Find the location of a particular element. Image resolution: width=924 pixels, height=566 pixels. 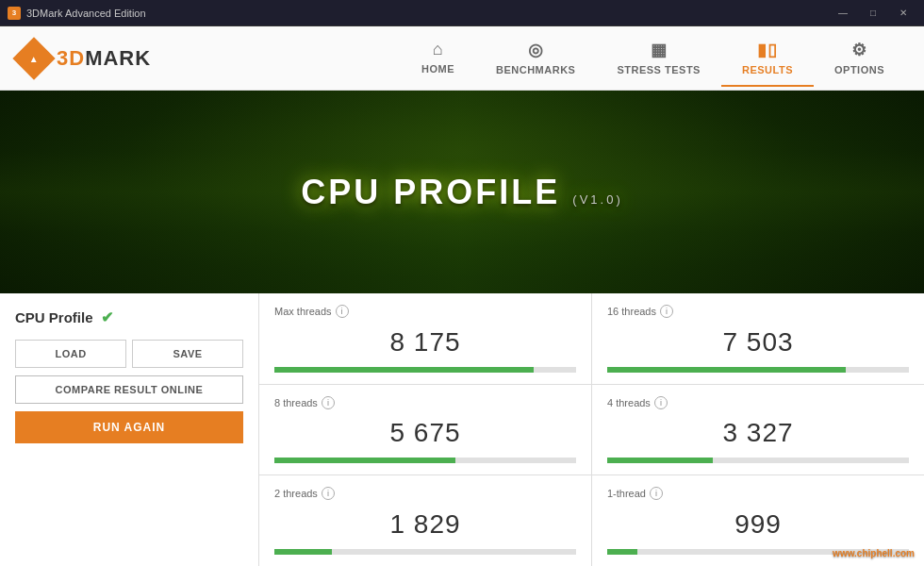

maximize-button: □ is located at coordinates (873, 13).